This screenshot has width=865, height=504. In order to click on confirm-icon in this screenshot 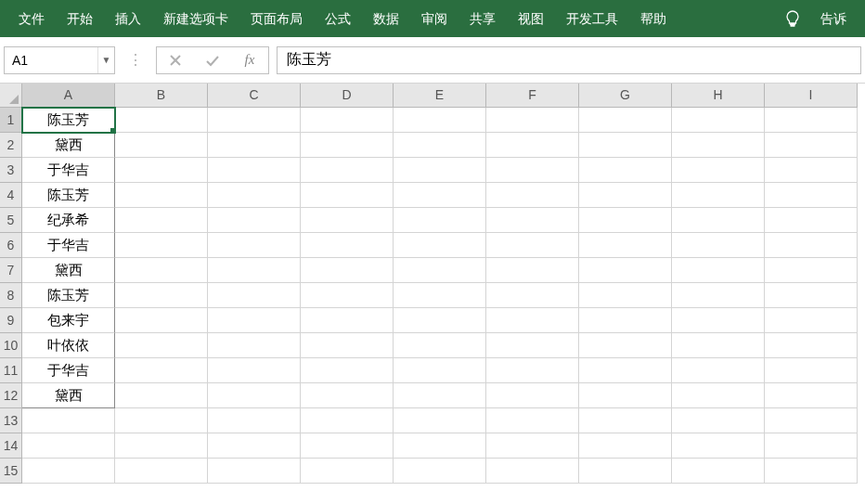, I will do `click(213, 60)`.